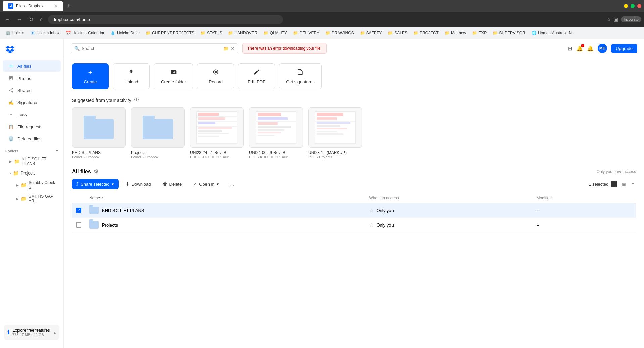 This screenshot has width=644, height=348. I want to click on open-in-button: ↗ Open in ▾, so click(206, 184).